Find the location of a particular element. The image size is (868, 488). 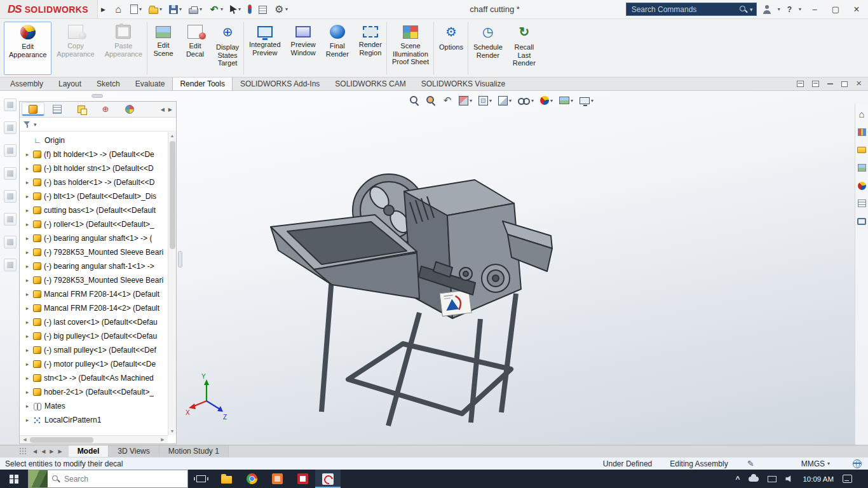

search-icon is located at coordinates (743, 10).